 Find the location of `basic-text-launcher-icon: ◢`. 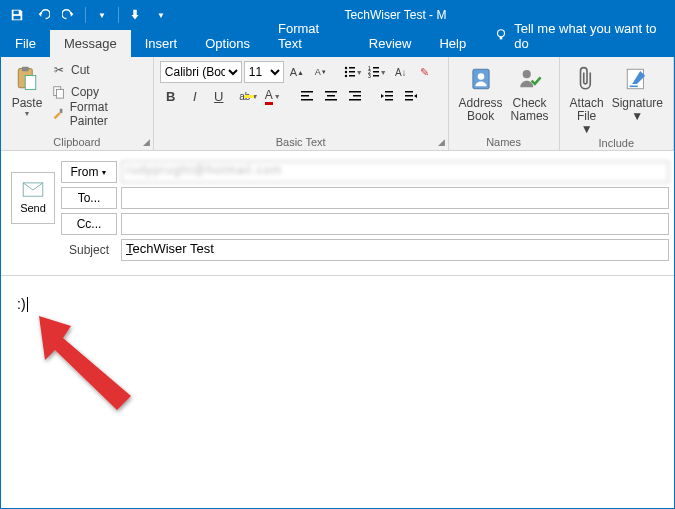

basic-text-launcher-icon: ◢ is located at coordinates (442, 142).